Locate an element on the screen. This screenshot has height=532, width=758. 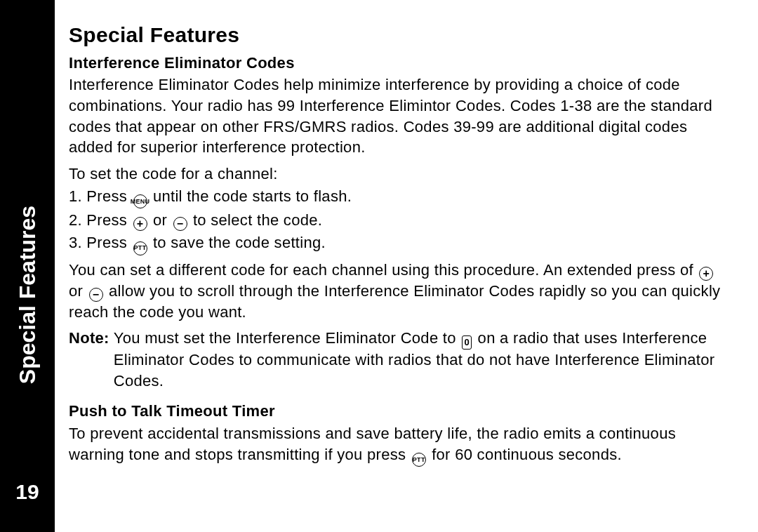
step-2-or: or is located at coordinates (160, 220).